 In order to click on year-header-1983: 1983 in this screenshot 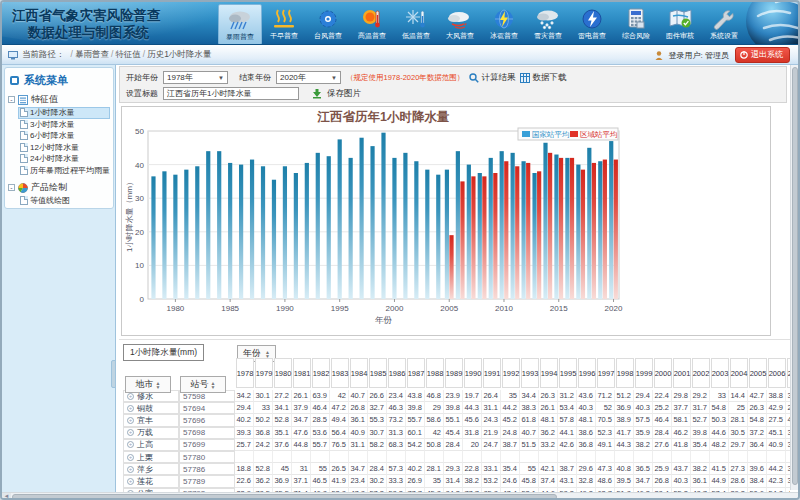, I will do `click(340, 373)`.